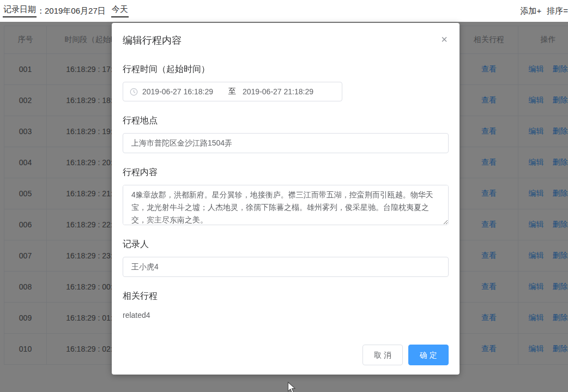 The height and width of the screenshot is (392, 568). I want to click on record-date-value: 2019年06月27日, so click(75, 11).